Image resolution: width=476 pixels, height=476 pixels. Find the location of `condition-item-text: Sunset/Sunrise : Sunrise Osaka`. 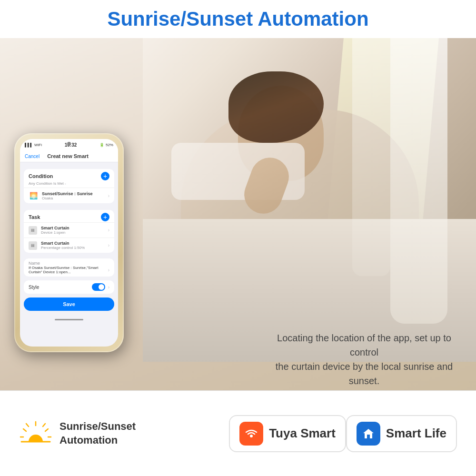

condition-item-text: Sunset/Sunrise : Sunrise Osaka is located at coordinates (73, 196).